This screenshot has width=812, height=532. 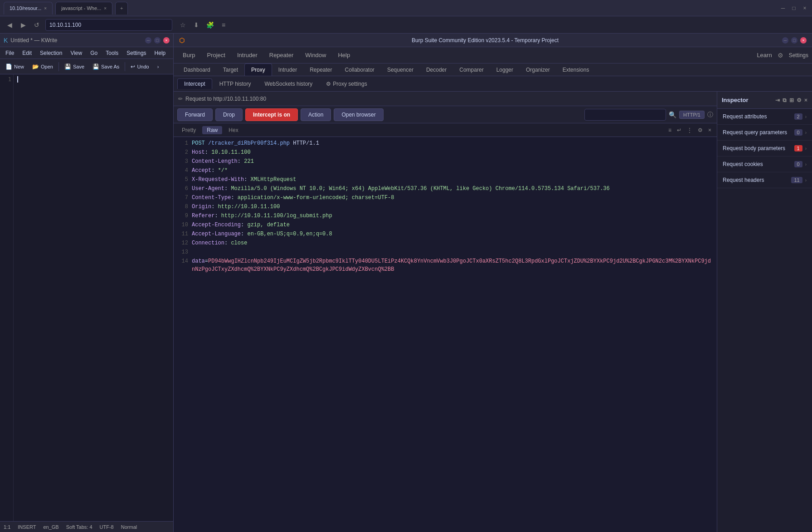 What do you see at coordinates (316, 115) in the screenshot?
I see `action-button: Action` at bounding box center [316, 115].